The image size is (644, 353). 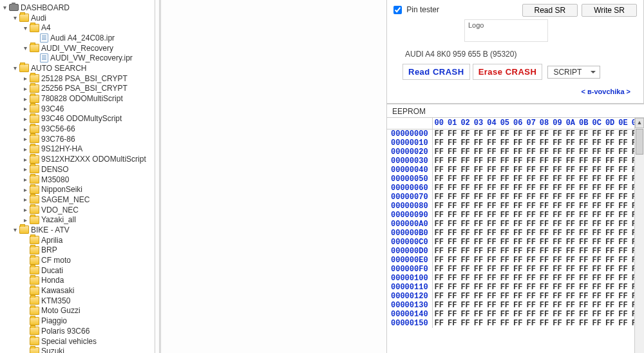 What do you see at coordinates (77, 240) in the screenshot?
I see `tree-item: Aprilia` at bounding box center [77, 240].